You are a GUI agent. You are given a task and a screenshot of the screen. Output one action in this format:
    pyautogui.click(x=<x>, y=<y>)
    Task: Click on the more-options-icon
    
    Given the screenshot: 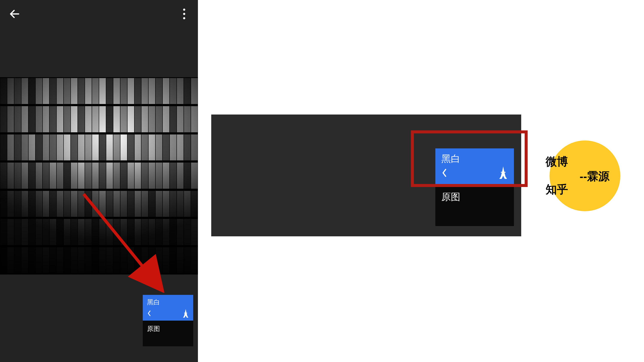 What is the action you would take?
    pyautogui.click(x=184, y=14)
    